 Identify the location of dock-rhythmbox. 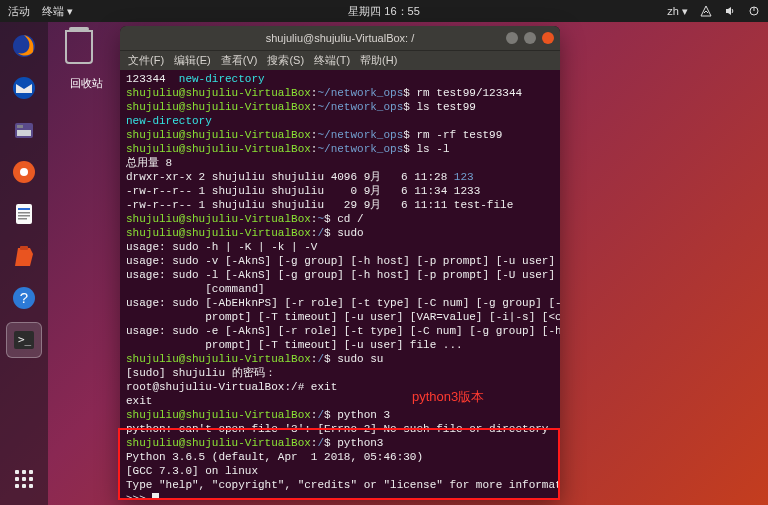
(24, 172).